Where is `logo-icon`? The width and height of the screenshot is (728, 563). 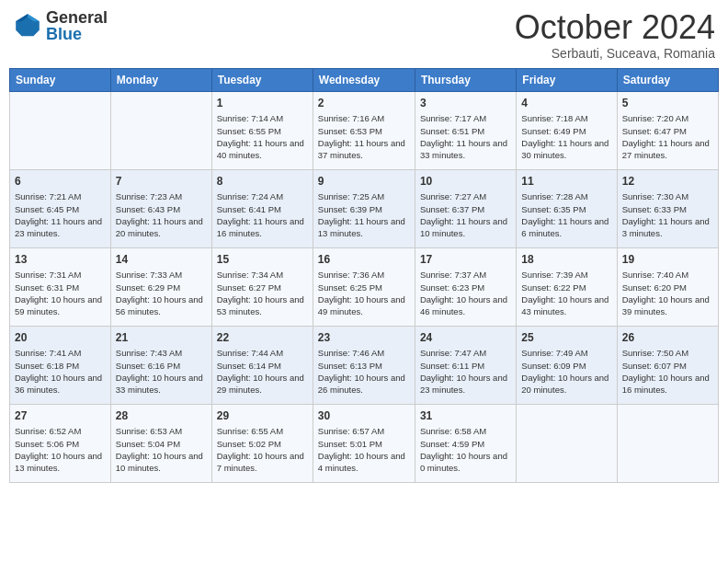 logo-icon is located at coordinates (28, 26).